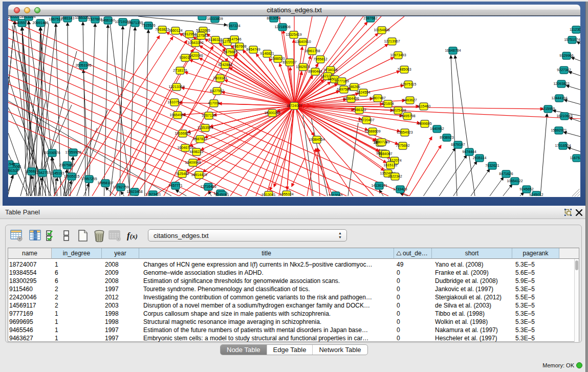 The width and height of the screenshot is (588, 372). What do you see at coordinates (57, 173) in the screenshot?
I see `svg-text: 1145193` at bounding box center [57, 173].